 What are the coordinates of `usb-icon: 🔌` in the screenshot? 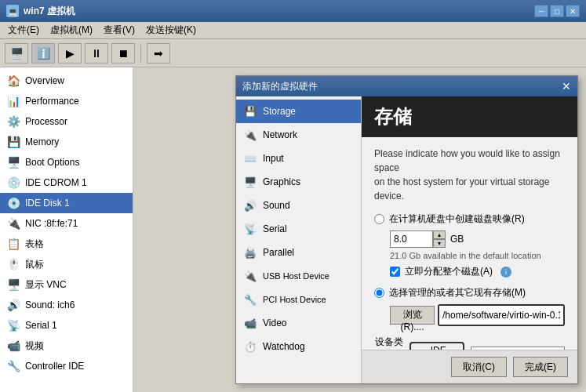 It's located at (250, 276).